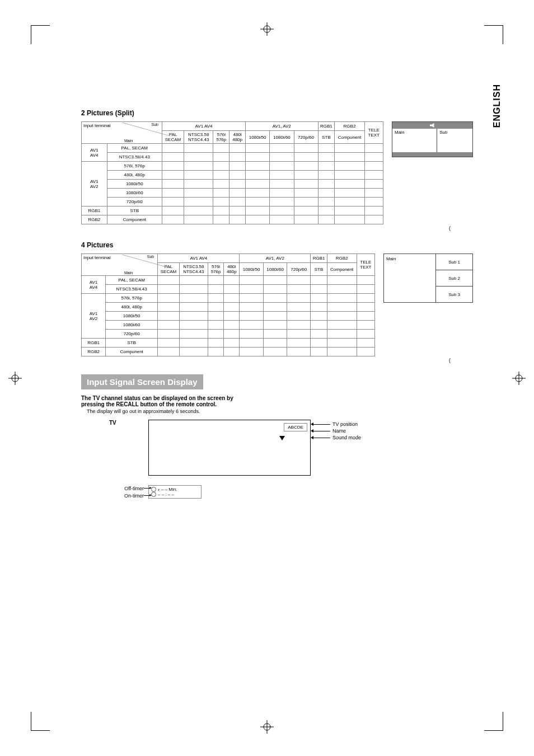 The width and height of the screenshot is (534, 756). Describe the element at coordinates (433, 125) in the screenshot. I see `speaker-icon` at that location.